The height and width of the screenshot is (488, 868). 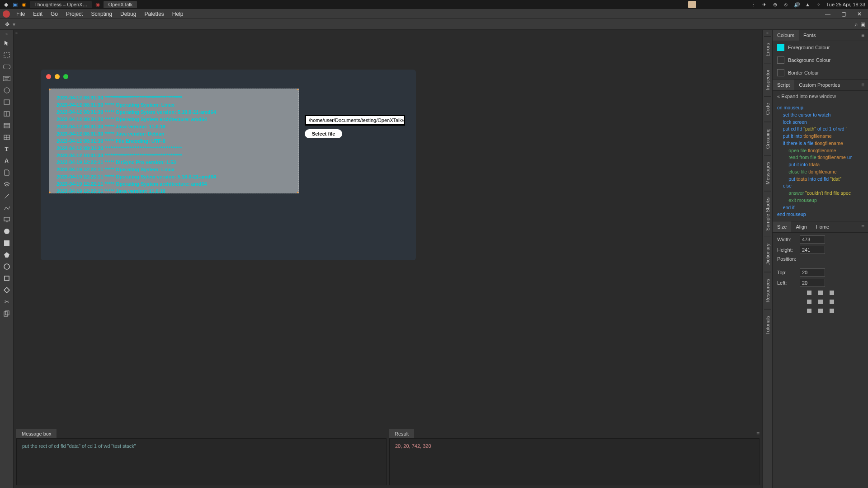 I want to click on oval-fill-tool-icon, so click(x=7, y=231).